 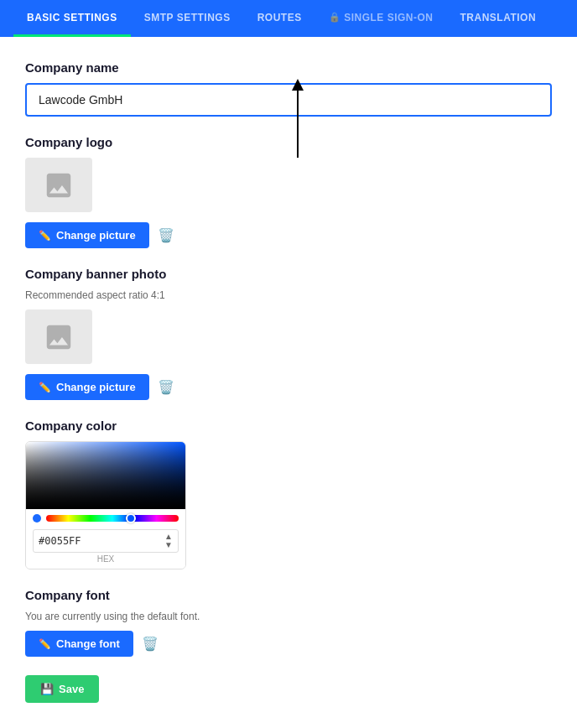 I want to click on tab-translation-label: TRANSLATION, so click(x=498, y=18).